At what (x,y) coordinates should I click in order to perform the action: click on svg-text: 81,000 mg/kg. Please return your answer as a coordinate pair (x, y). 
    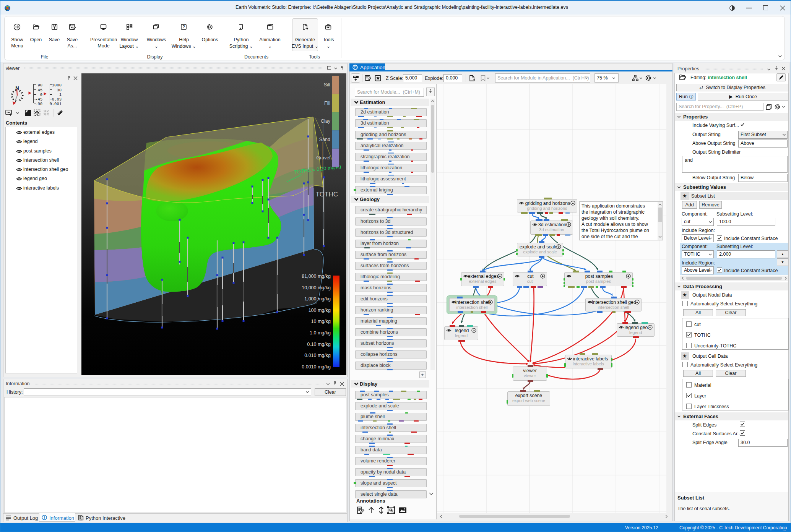
    Looking at the image, I should click on (316, 276).